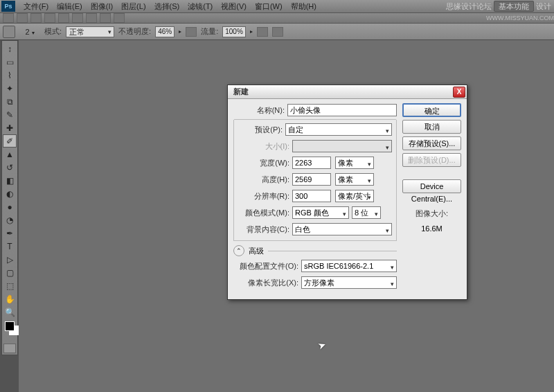  I want to click on watermark: 思缘设计论坛 基本功能 设计, so click(499, 7).